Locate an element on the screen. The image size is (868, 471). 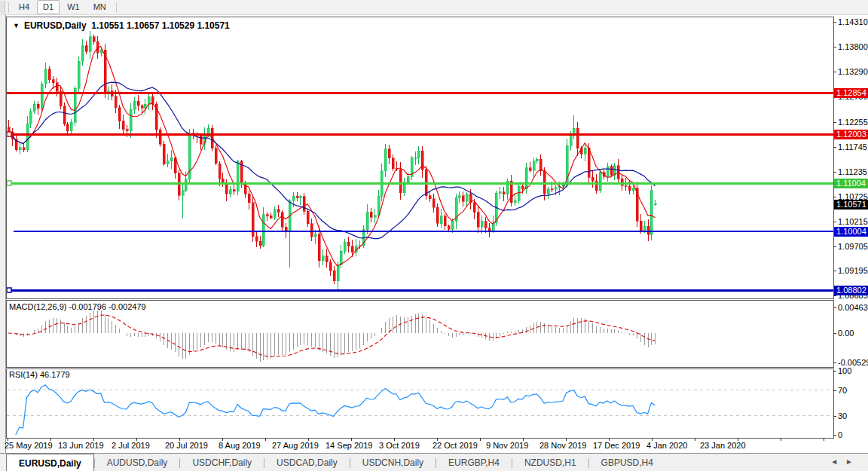
chart-tab-bar: EURUSD,DailyAUDUSD,DailyUSDCHF,DailyUSDC… is located at coordinates (434, 462).